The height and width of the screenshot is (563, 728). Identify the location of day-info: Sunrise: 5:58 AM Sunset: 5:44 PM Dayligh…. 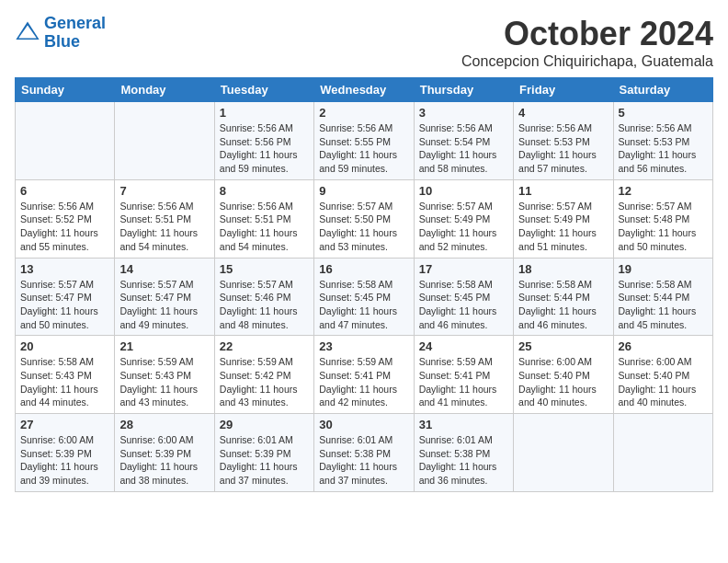
(664, 305).